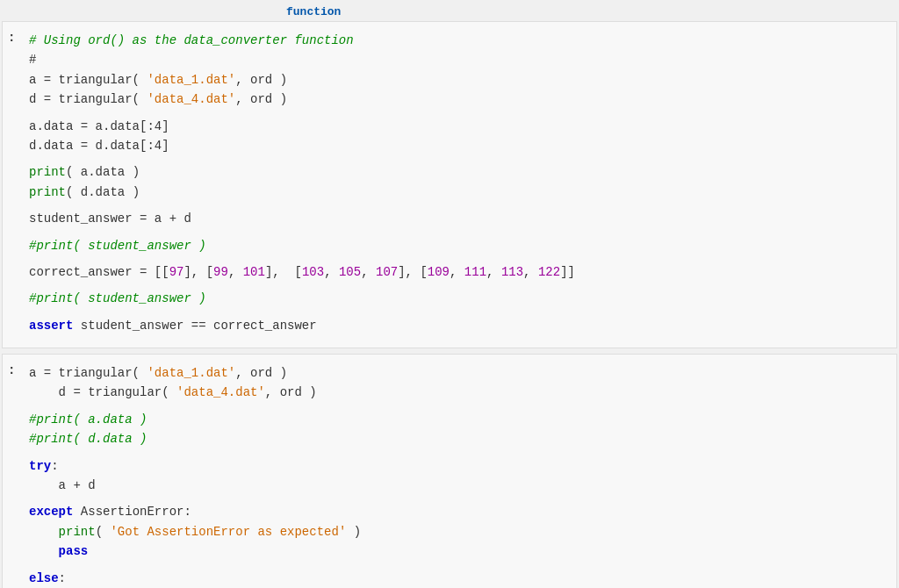  I want to click on code-line: #print( d.data ), so click(456, 439).